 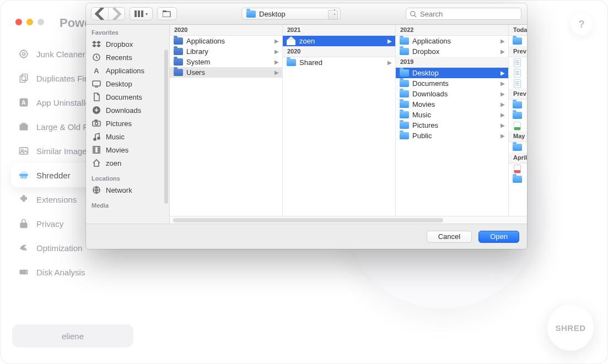 What do you see at coordinates (53, 175) in the screenshot?
I see `sidebar-item-label: Shredder` at bounding box center [53, 175].